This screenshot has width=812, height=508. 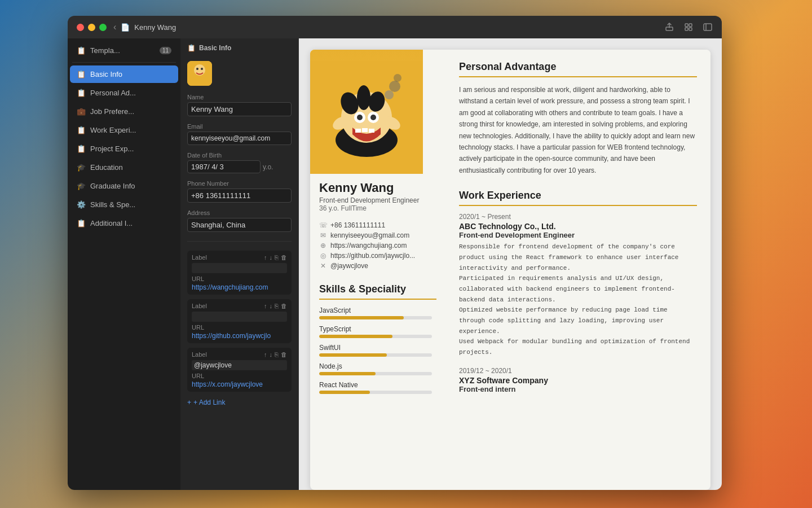 I want to click on sidebar-item-project-experience: 📋 Project Exp..., so click(x=124, y=149).